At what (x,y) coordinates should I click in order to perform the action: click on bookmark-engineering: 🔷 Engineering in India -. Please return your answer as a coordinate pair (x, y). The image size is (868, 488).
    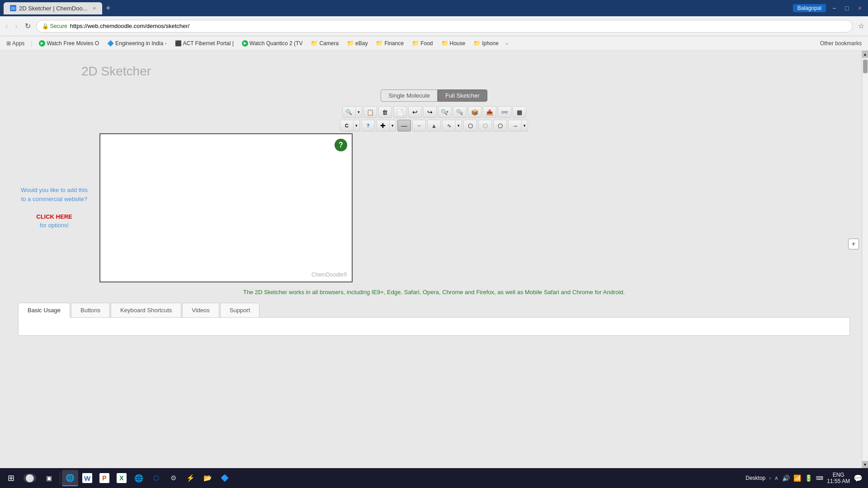
    Looking at the image, I should click on (137, 43).